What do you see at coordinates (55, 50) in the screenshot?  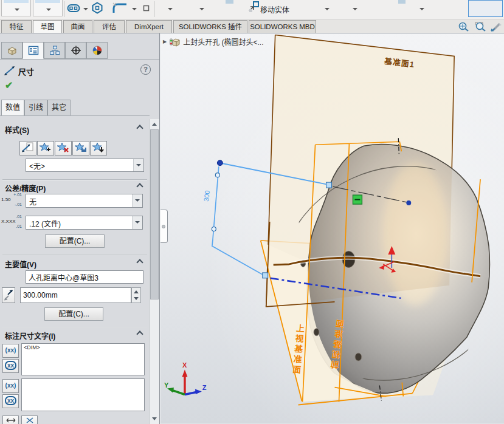 I see `pm-tab-configurations` at bounding box center [55, 50].